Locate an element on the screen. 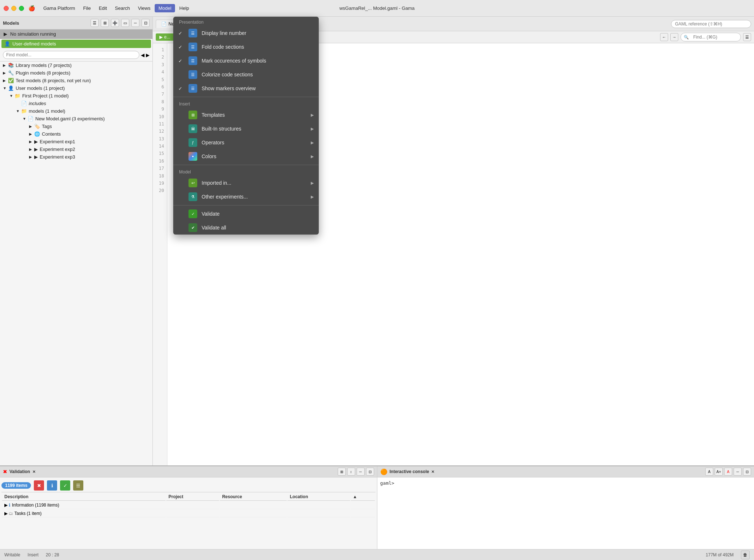  colors-label: Colors is located at coordinates (254, 156).